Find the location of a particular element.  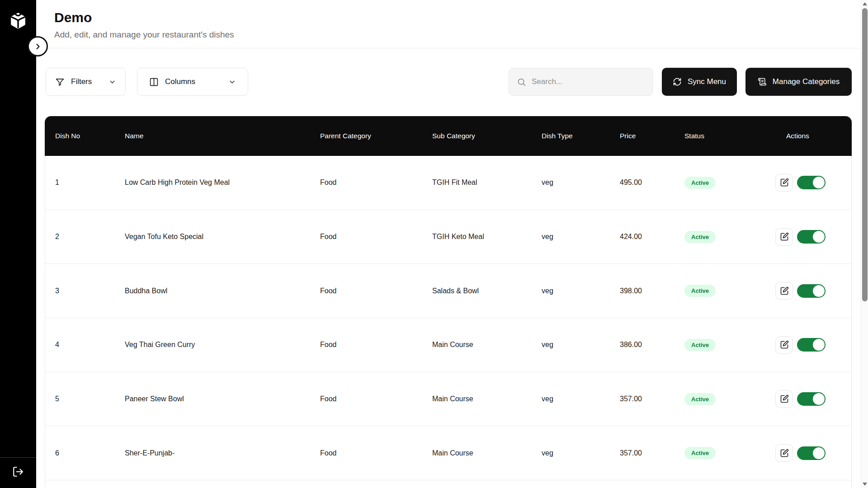

sidebar-expand-button is located at coordinates (38, 46).